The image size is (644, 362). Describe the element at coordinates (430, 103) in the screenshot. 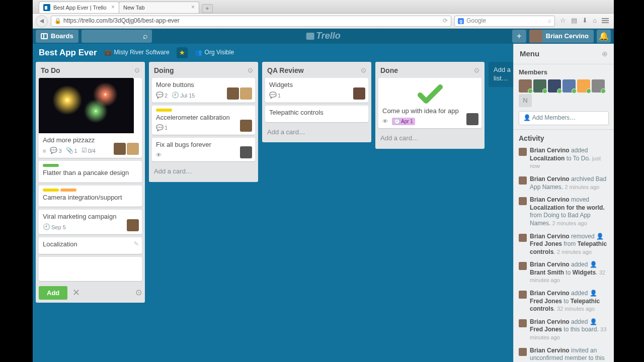

I see `card: Come up with idea for app 👁🕘Apr 1` at that location.